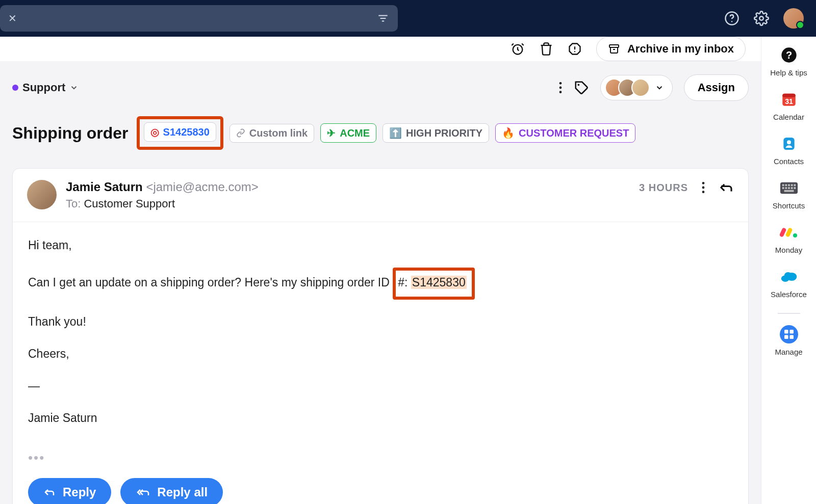  Describe the element at coordinates (396, 133) in the screenshot. I see `arrow-up-icon: ⬆️` at that location.